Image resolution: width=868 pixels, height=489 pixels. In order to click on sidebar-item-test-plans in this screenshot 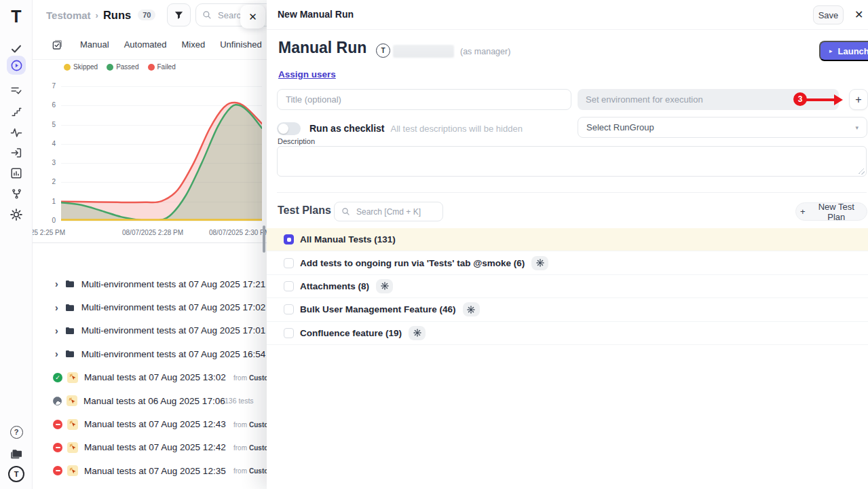, I will do `click(16, 91)`.